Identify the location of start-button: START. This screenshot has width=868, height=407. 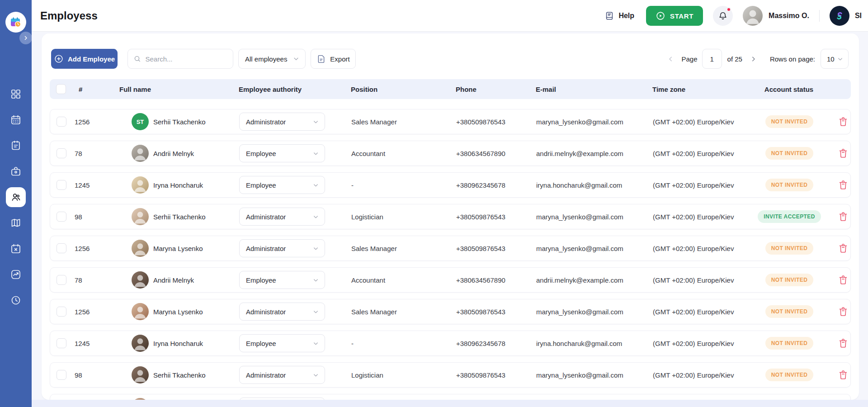
(675, 16).